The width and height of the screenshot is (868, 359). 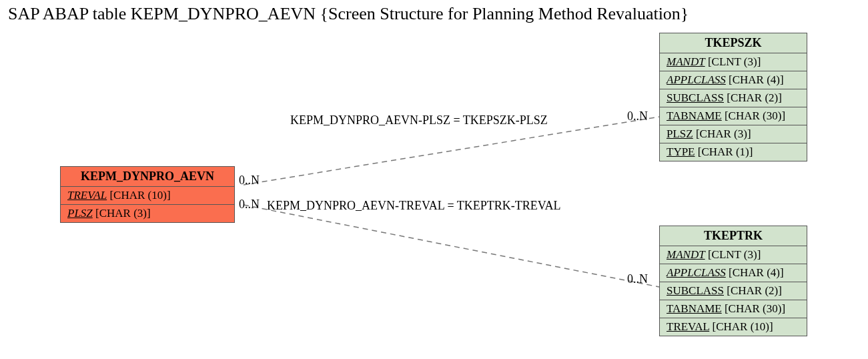 I want to click on table-tkepszk: TKEPSZK MANDT [CLNT (3)] APPLCLASS [CHAR…, so click(x=733, y=97).